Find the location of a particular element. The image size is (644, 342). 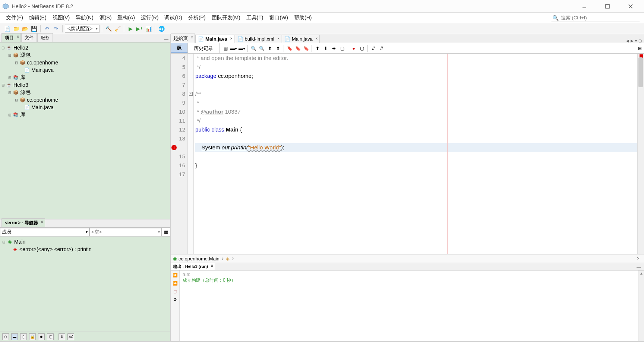

filter-button: ▬ is located at coordinates (15, 337).